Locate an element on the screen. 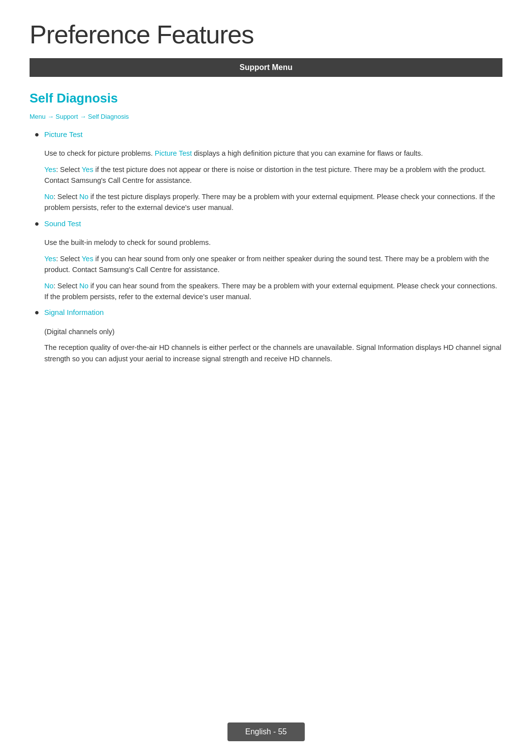  picture-test-link: Picture Test is located at coordinates (173, 153).